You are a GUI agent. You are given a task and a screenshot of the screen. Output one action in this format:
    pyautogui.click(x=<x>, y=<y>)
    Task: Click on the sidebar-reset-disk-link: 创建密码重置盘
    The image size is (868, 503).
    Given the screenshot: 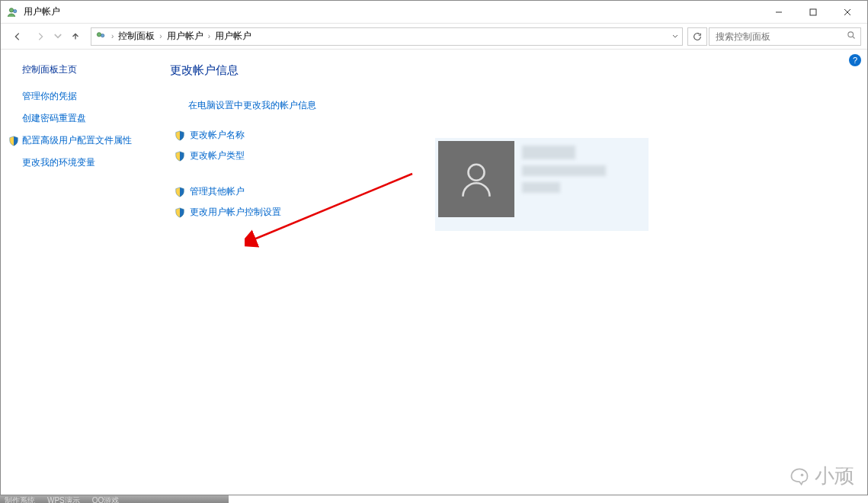 What is the action you would take?
    pyautogui.click(x=88, y=119)
    